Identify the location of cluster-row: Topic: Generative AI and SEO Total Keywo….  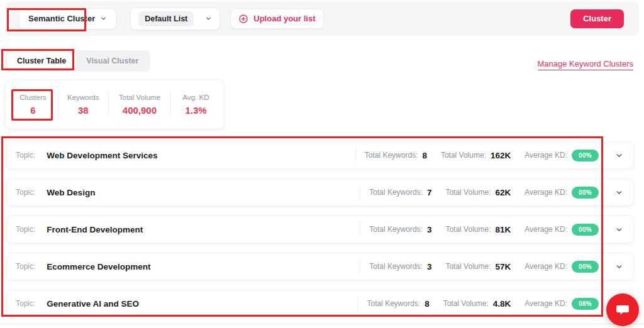
(320, 303).